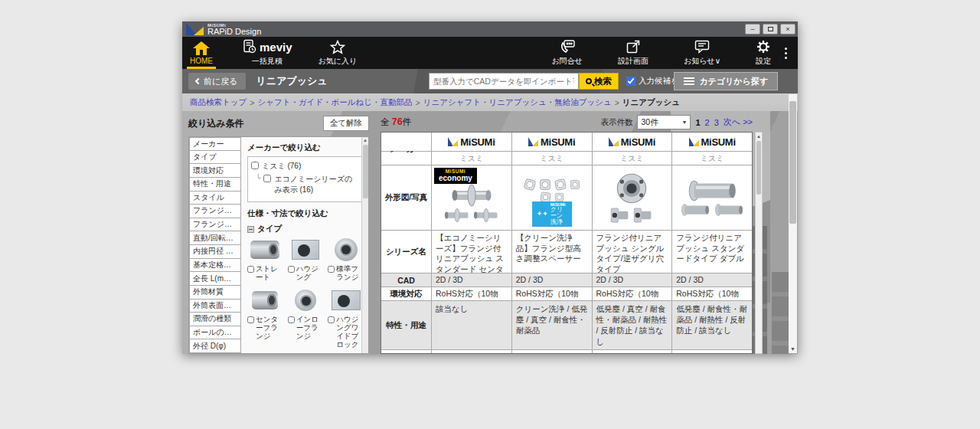 This screenshot has height=429, width=980. What do you see at coordinates (215, 144) in the screenshot?
I see `filter-tab-maker: メーカー` at bounding box center [215, 144].